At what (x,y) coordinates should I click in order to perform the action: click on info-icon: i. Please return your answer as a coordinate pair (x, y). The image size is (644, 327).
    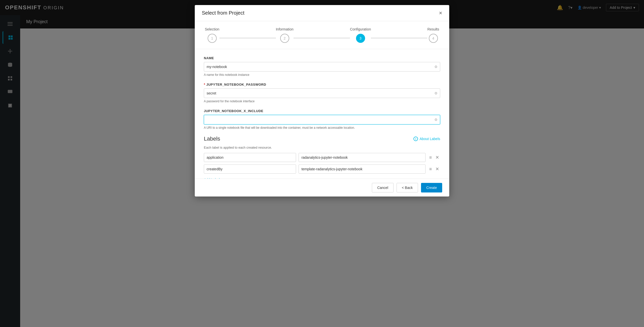
    Looking at the image, I should click on (416, 139).